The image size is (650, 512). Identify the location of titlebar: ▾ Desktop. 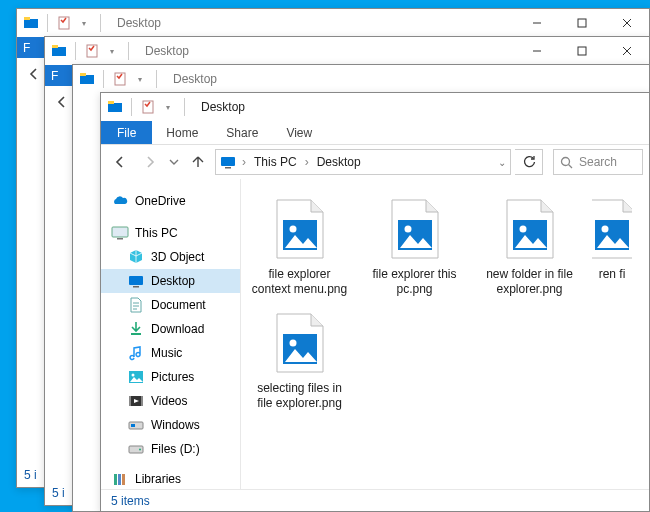
(375, 107).